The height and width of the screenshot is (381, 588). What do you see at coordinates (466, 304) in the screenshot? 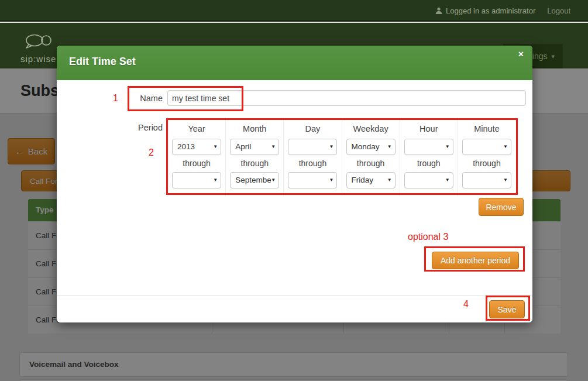
I see `annotation-step-4: 4` at bounding box center [466, 304].